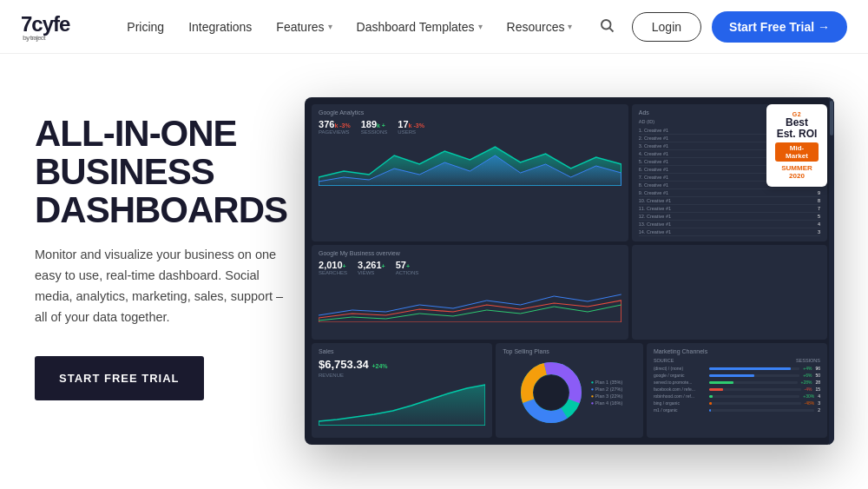  What do you see at coordinates (779, 27) in the screenshot?
I see `start-free-trial-button: Start Free Trial →` at bounding box center [779, 27].